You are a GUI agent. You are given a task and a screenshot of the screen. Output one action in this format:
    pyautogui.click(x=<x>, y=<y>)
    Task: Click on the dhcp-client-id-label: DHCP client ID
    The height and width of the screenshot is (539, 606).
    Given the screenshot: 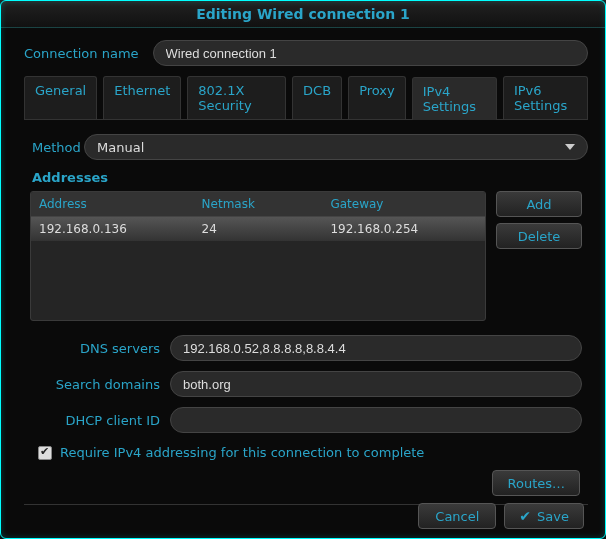 What is the action you would take?
    pyautogui.click(x=100, y=420)
    